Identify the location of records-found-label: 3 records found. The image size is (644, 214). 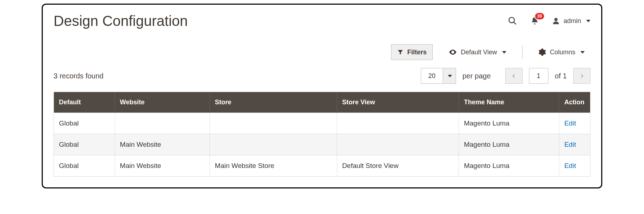
(237, 76).